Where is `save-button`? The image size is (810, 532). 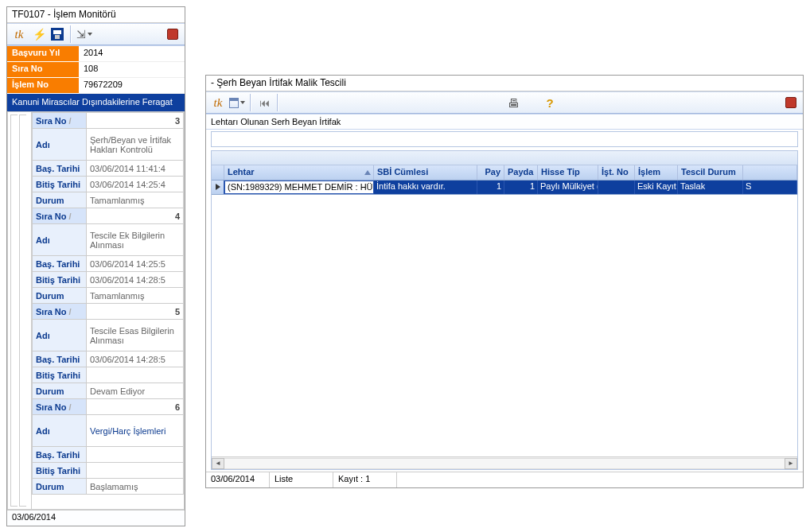 save-button is located at coordinates (57, 34).